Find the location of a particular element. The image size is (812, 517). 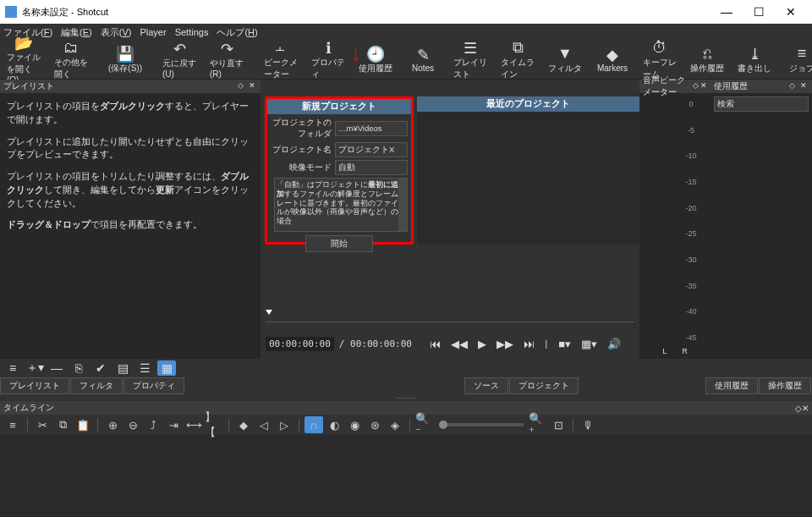

timecode-current: 00:00:00:00 is located at coordinates (299, 344).